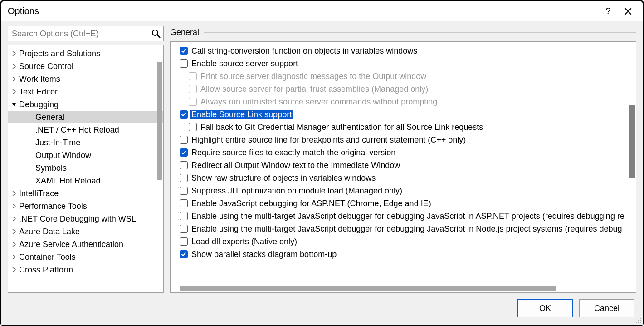  I want to click on tree-item: Just-In-Time, so click(86, 143).